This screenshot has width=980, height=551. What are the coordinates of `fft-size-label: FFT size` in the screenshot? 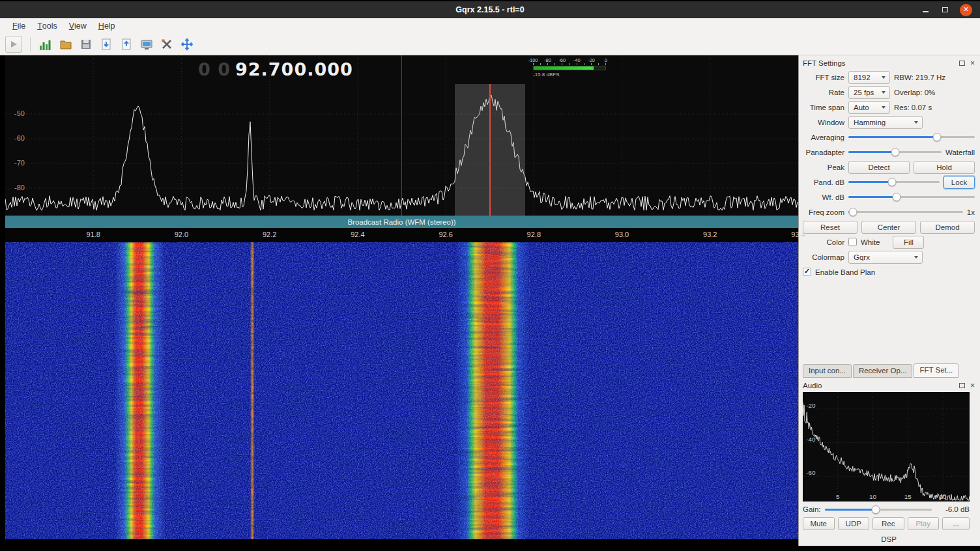 It's located at (824, 78).